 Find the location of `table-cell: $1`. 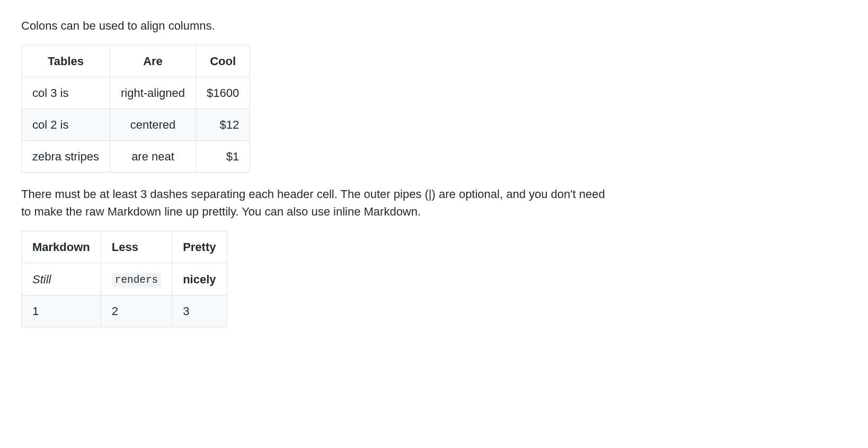

table-cell: $1 is located at coordinates (223, 157).